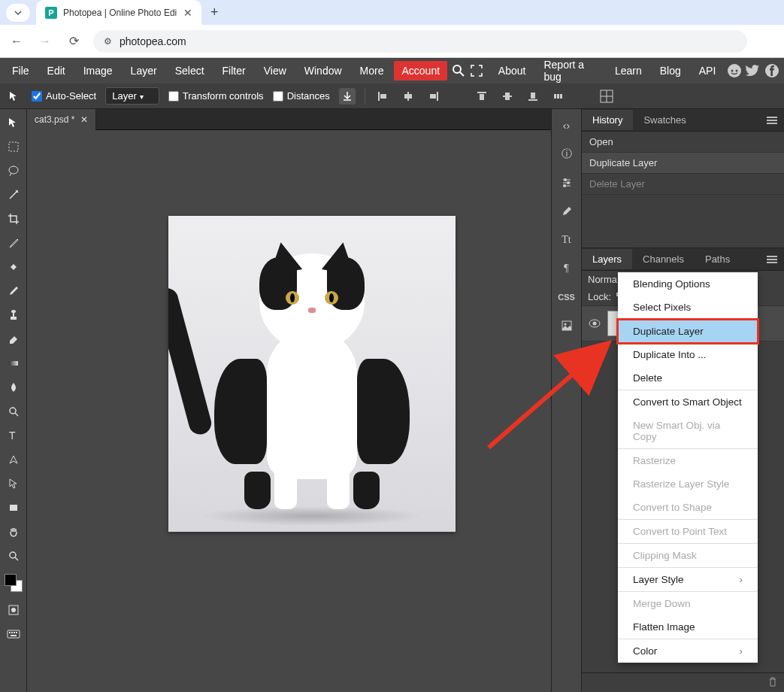 The image size is (784, 692). I want to click on zoom-tool, so click(14, 556).